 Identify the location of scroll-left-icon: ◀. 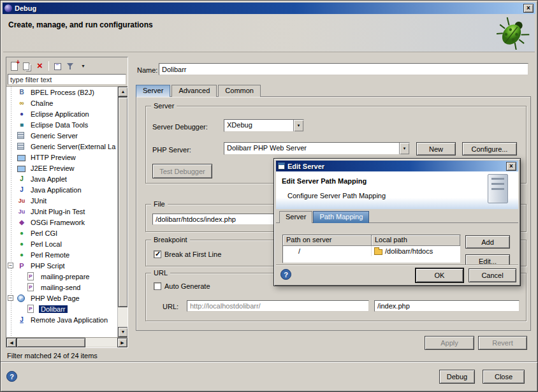
(11, 343).